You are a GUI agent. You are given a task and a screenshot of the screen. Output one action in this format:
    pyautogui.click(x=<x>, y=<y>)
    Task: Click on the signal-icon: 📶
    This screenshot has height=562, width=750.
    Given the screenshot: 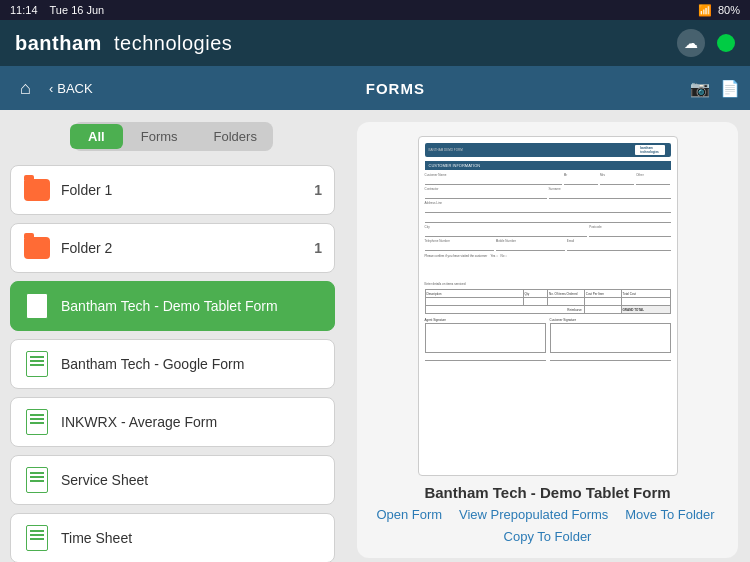 What is the action you would take?
    pyautogui.click(x=705, y=10)
    